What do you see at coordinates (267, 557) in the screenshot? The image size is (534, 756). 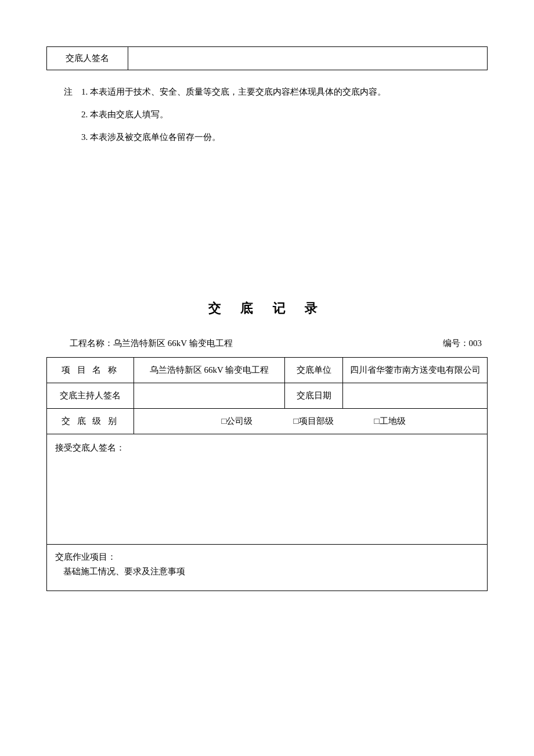 I see `work-item-label: 交底作业项目：` at bounding box center [267, 557].